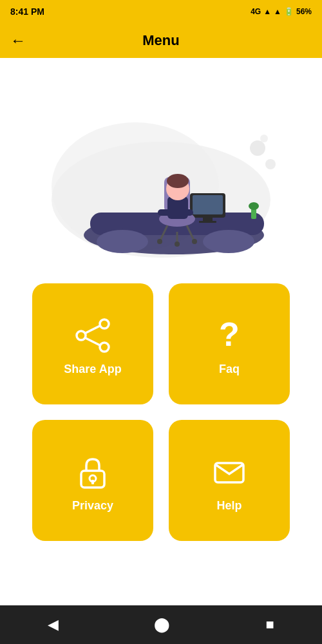  Describe the element at coordinates (229, 370) in the screenshot. I see `faq-label: Faq` at that location.